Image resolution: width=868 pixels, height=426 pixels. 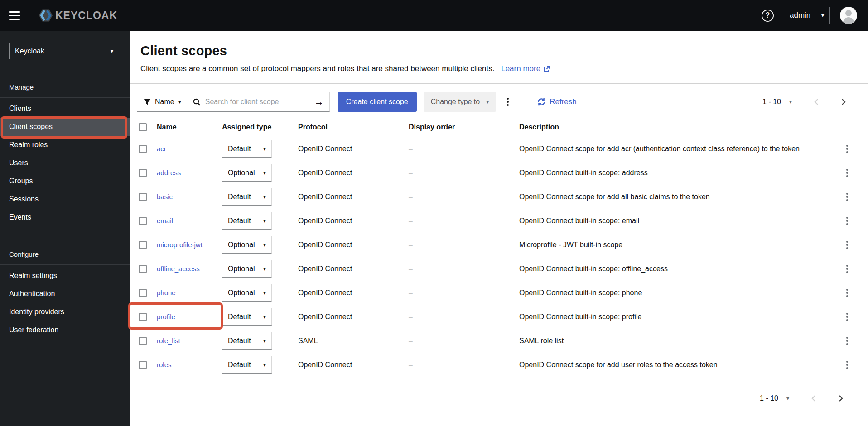 I want to click on column-header-assigned-type: Assigned type, so click(x=260, y=127).